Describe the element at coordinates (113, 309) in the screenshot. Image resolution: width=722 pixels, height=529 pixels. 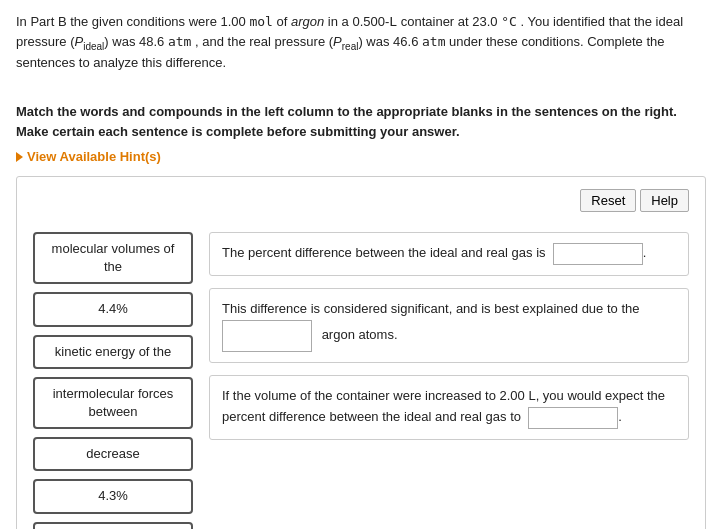
I see `drag-item-4-4: 4.4%` at that location.